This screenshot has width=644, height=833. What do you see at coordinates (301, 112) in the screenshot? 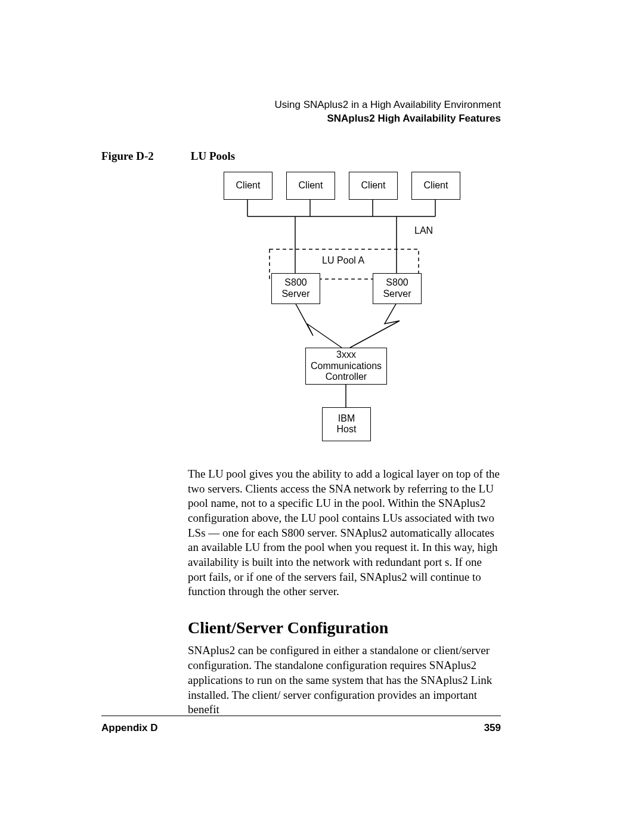
I see `page-header: Using SNAplus2 in a High Availability En…` at bounding box center [301, 112].